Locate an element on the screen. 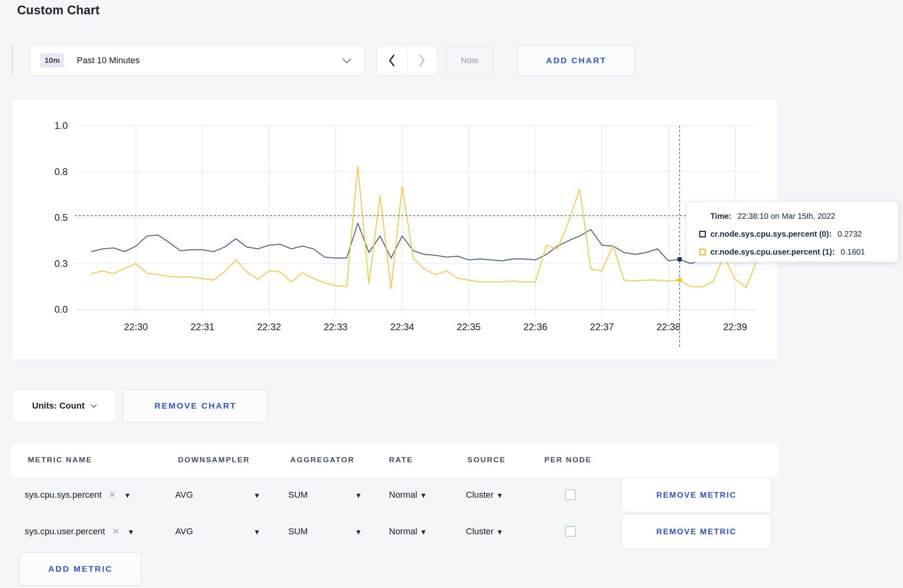 Image resolution: width=903 pixels, height=588 pixels. toolbar-divider is located at coordinates (12, 60).